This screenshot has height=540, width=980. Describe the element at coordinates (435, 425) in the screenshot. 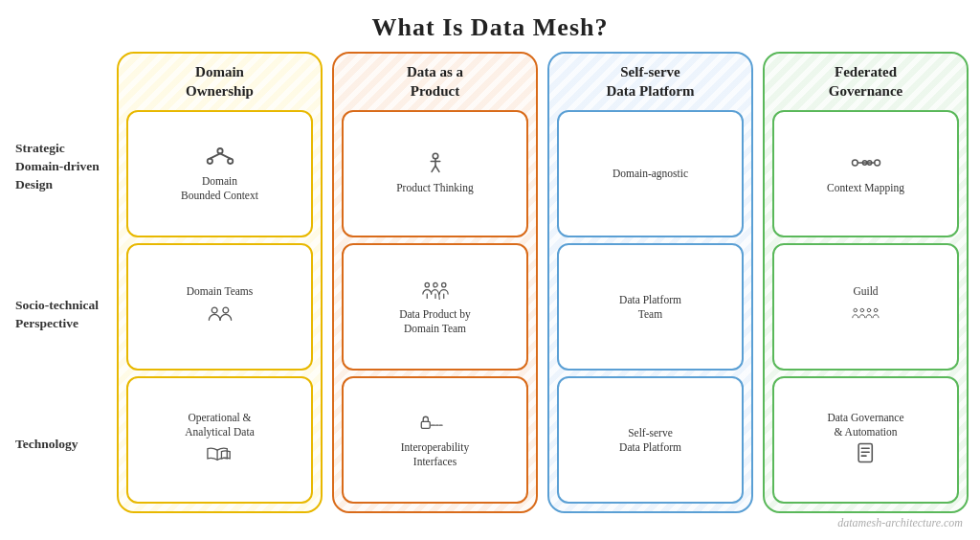

I see `lock-plug-icon` at that location.